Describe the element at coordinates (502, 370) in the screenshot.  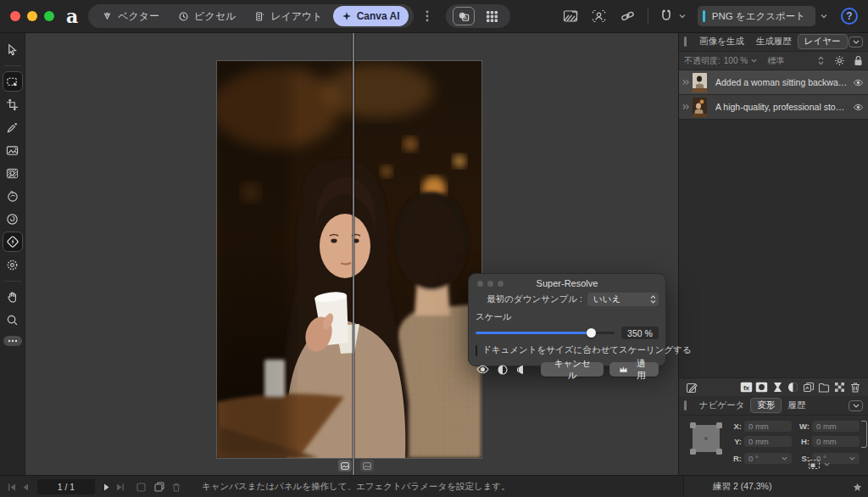
I see `split-view-button` at that location.